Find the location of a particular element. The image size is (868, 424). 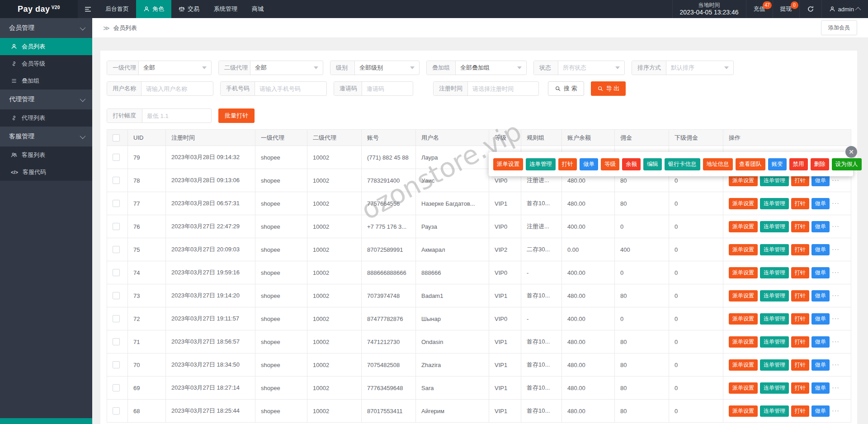

filter-select-value-group: 全部叠加组 is located at coordinates (491, 68).